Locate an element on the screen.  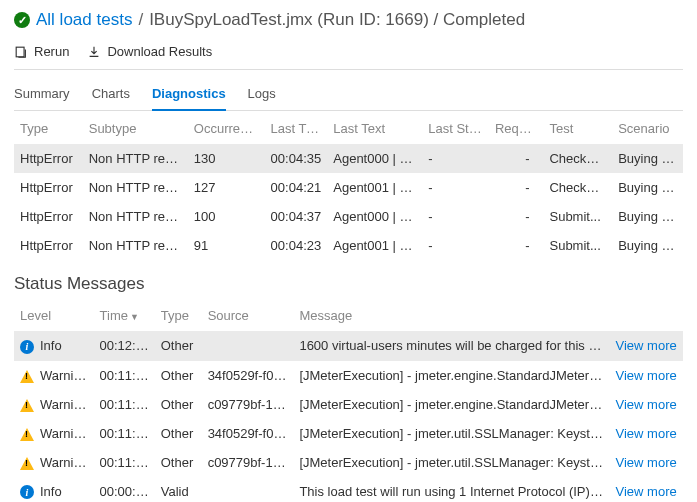
cell-source is located at coordinates (248, 346).